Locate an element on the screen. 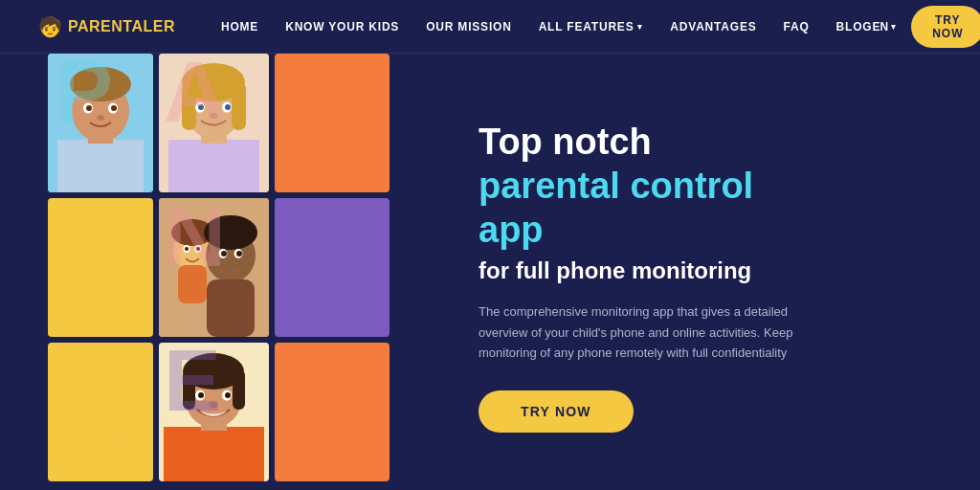 This screenshot has height=490, width=980. nav-advantages: ADVANTAGES is located at coordinates (713, 27).